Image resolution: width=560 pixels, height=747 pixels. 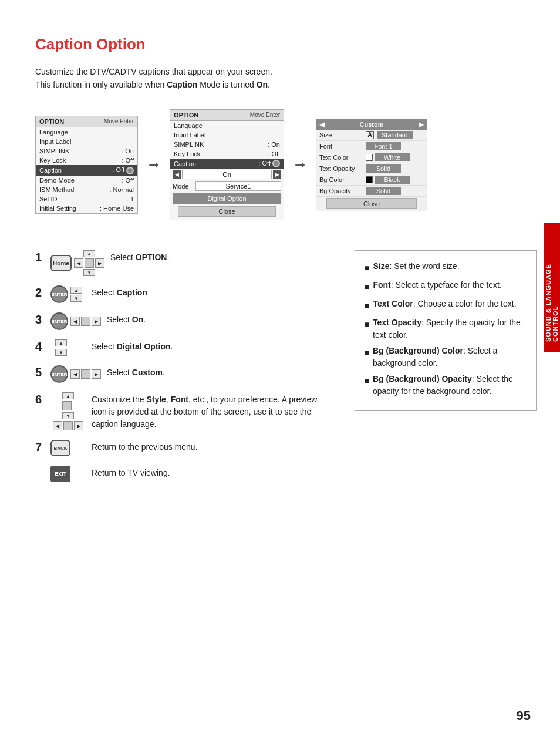 What do you see at coordinates (186, 115) in the screenshot?
I see `menu2-title: OPTION` at bounding box center [186, 115].